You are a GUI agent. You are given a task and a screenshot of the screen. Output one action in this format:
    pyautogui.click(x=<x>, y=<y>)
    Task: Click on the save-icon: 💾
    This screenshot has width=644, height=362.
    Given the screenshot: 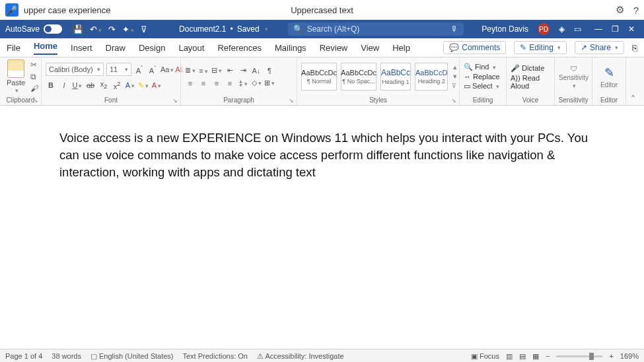 What is the action you would take?
    pyautogui.click(x=78, y=29)
    